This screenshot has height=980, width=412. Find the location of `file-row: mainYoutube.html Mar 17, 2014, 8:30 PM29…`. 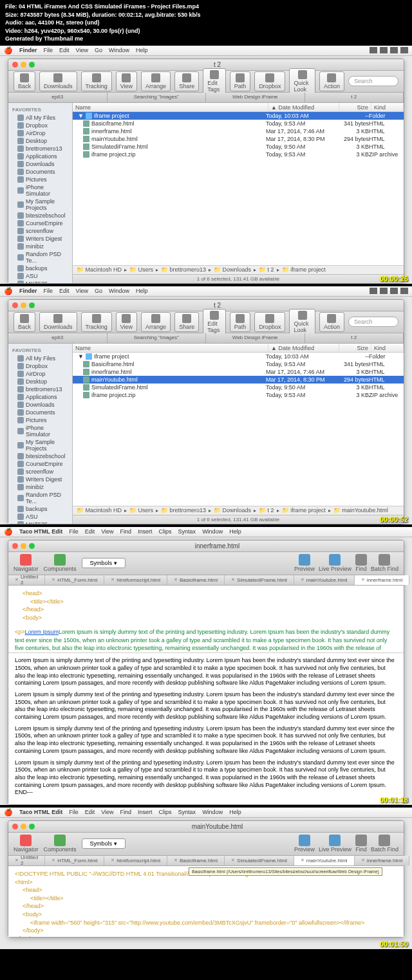

file-row: mainYoutube.html Mar 17, 2014, 8:30 PM29… is located at coordinates (238, 139).